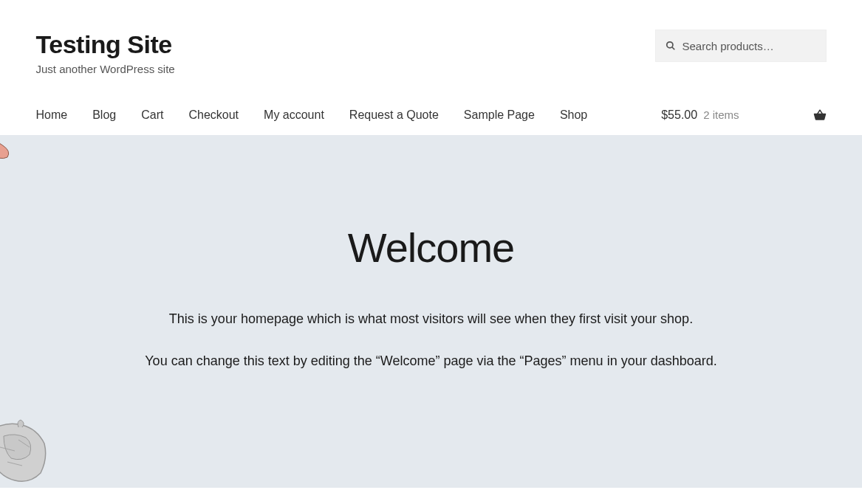  Describe the element at coordinates (721, 115) in the screenshot. I see `cart-count: 2 items` at that location.